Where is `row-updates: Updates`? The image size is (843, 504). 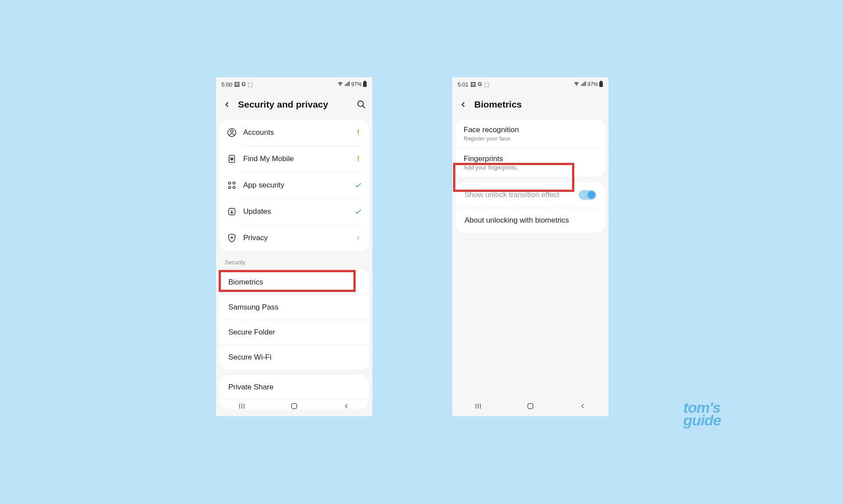
row-updates: Updates is located at coordinates (294, 212).